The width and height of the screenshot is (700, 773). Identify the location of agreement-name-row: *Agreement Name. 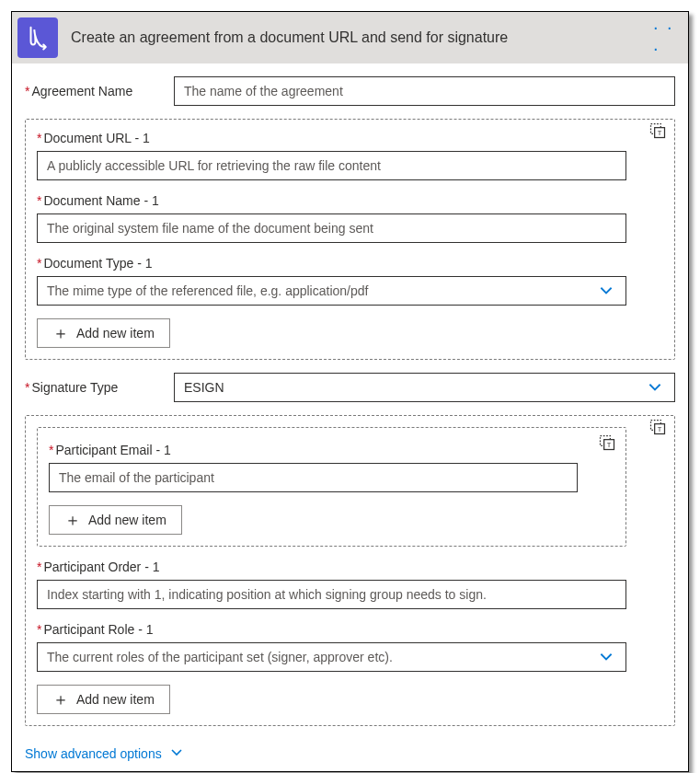
(350, 91).